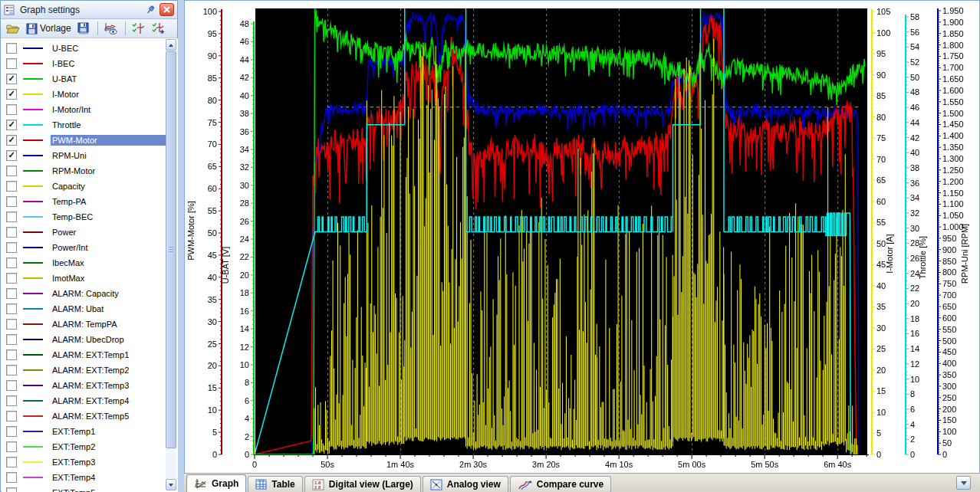  I want to click on curve-label: I-Motor/Int, so click(108, 110).